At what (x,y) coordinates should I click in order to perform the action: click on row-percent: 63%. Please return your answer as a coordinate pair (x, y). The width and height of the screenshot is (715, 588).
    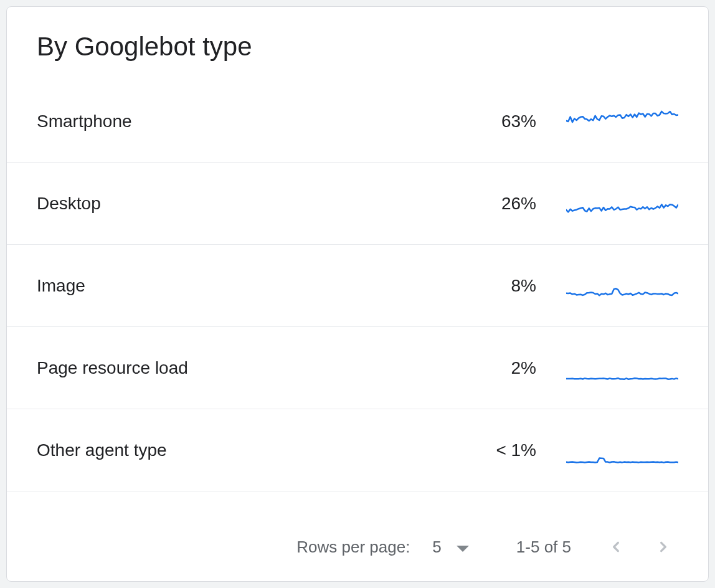
    Looking at the image, I should click on (493, 121).